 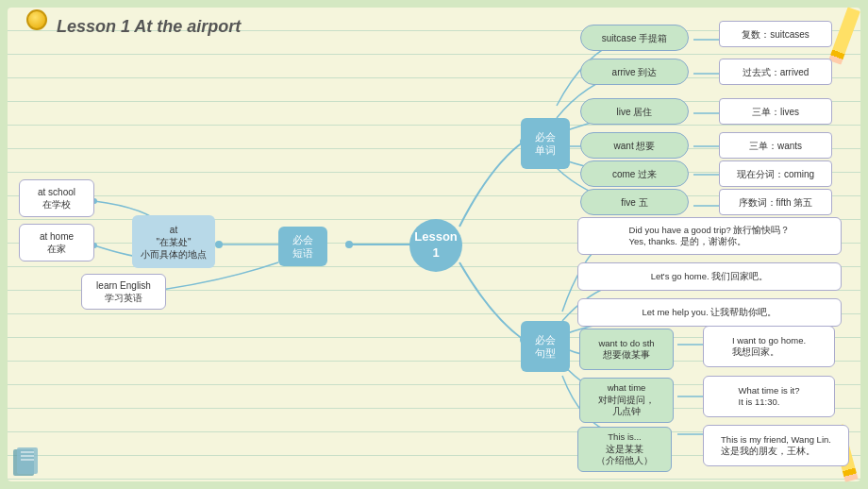 I want to click on book-icon, so click(x=30, y=461).